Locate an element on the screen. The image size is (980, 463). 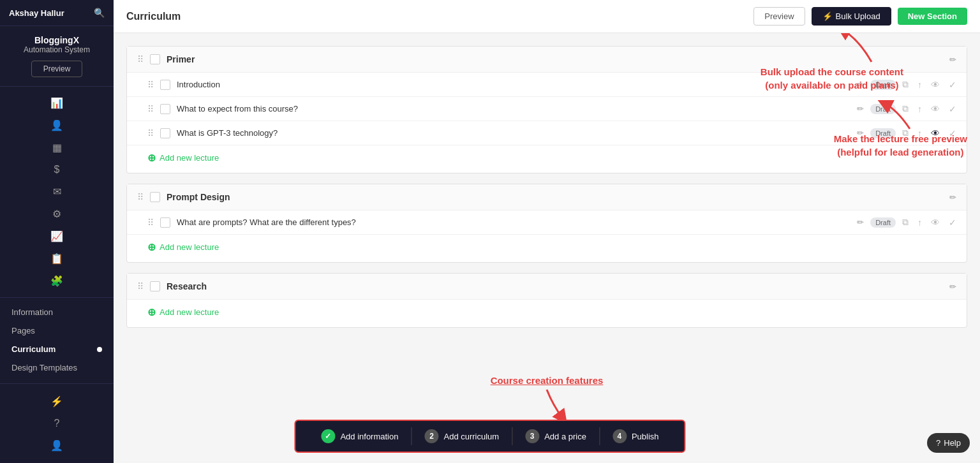
section-research-edit-icon: ✏ is located at coordinates (953, 287).